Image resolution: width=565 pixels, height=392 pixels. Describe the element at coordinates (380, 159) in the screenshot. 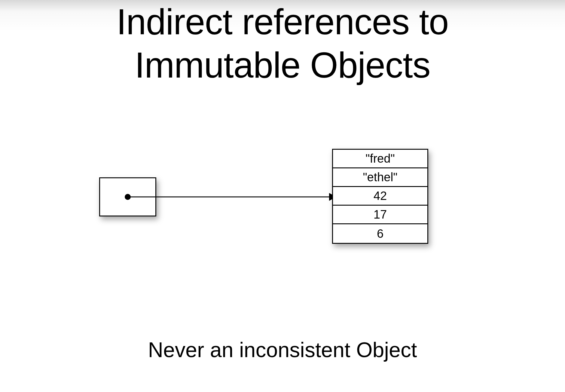

I see `object-row: "fred"` at that location.